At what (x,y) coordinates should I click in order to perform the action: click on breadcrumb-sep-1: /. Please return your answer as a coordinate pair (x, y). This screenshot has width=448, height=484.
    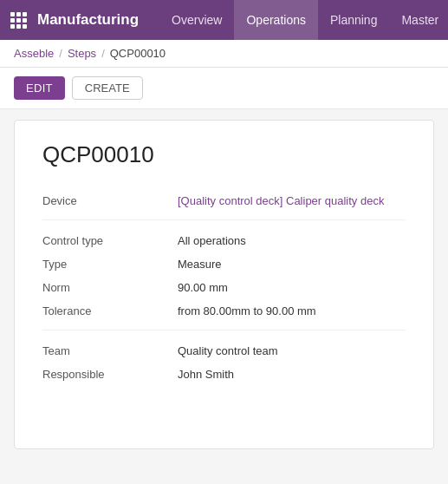
    Looking at the image, I should click on (61, 54).